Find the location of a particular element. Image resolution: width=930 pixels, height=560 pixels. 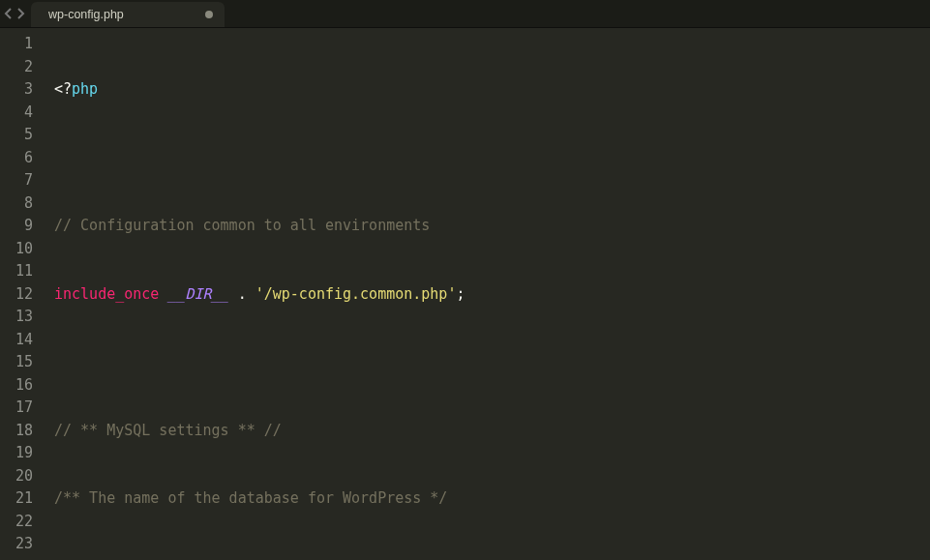

line-number: 14 is located at coordinates (21, 340).